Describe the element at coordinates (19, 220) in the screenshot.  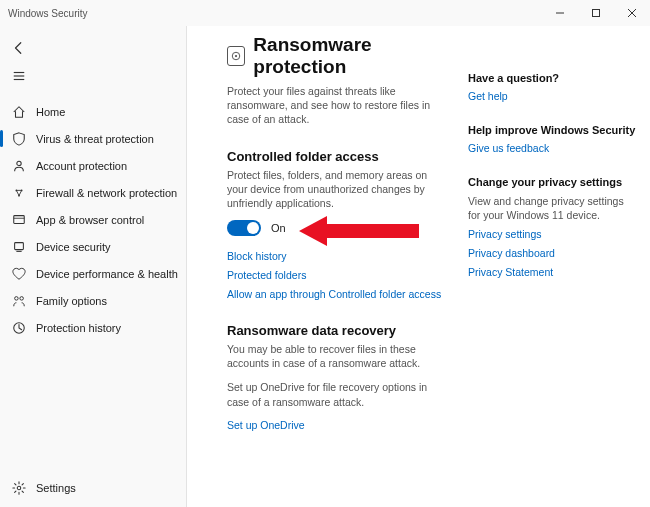
I see `app-browser-icon` at that location.